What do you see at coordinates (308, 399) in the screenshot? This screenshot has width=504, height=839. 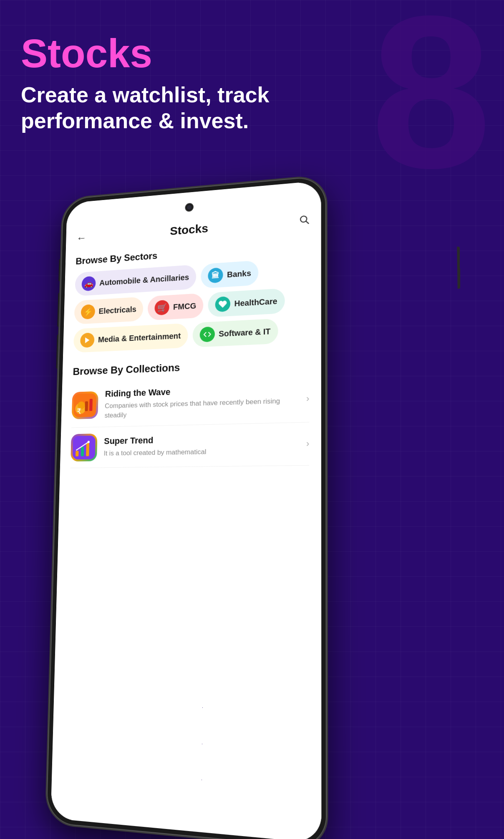 I see `wave-arrow: ›` at bounding box center [308, 399].